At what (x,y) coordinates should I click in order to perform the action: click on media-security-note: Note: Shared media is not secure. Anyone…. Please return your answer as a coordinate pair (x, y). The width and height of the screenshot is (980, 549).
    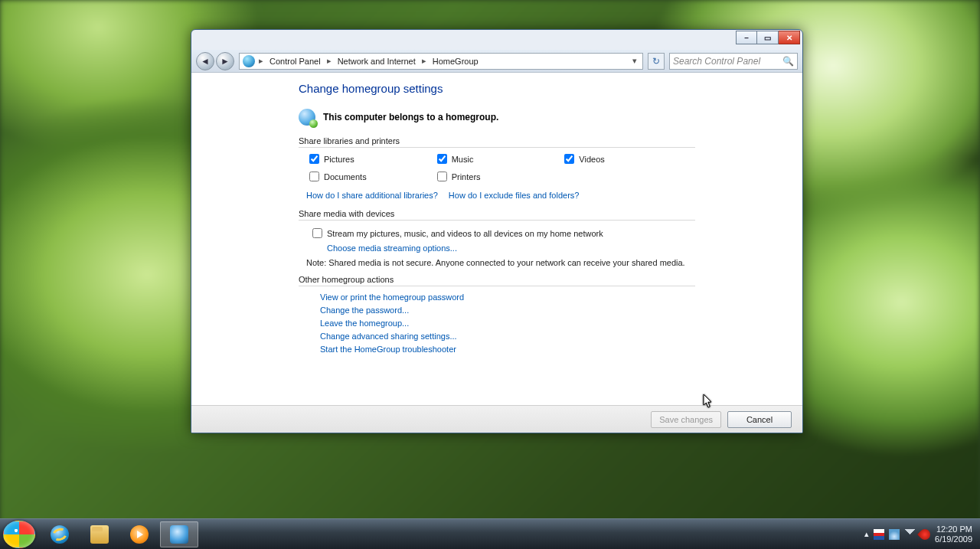
    Looking at the image, I should click on (497, 264).